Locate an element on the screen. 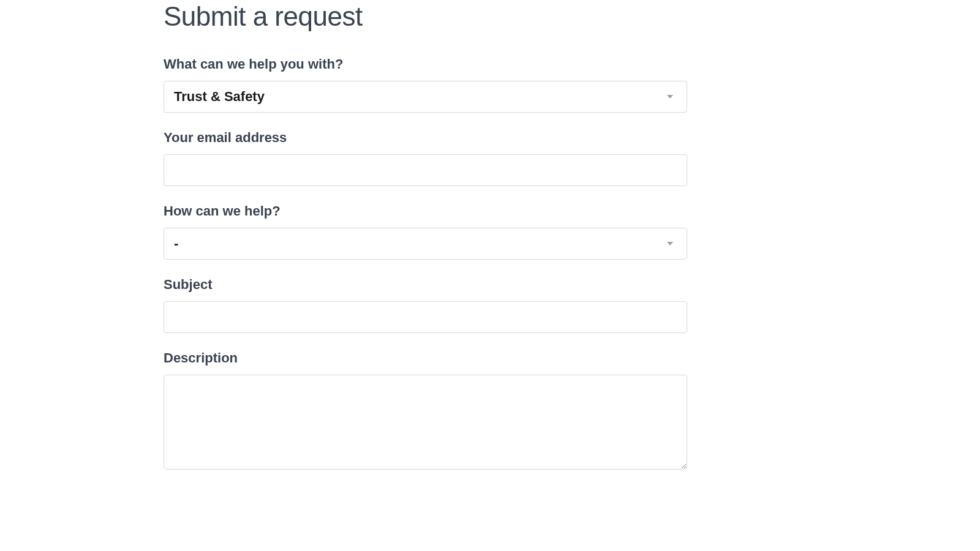  how-help-group: How can we help? - is located at coordinates (425, 231).